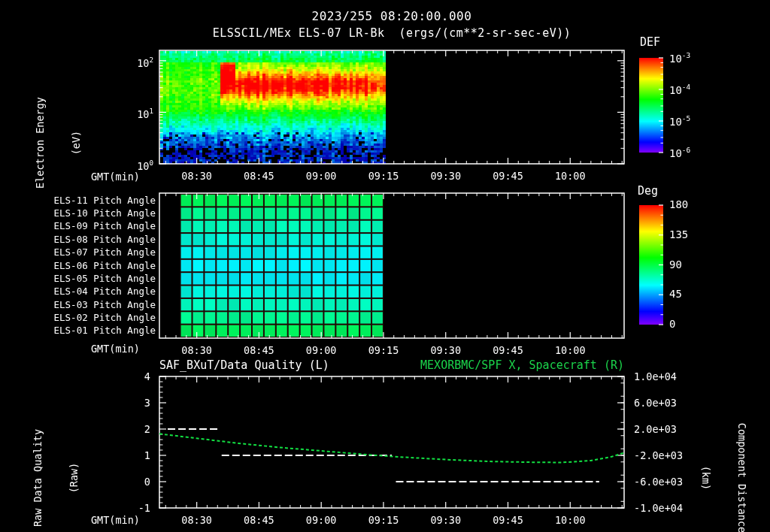 This screenshot has width=770, height=532. What do you see at coordinates (133, 429) in the screenshot?
I see `quality-left-tick-label: 2` at bounding box center [133, 429].